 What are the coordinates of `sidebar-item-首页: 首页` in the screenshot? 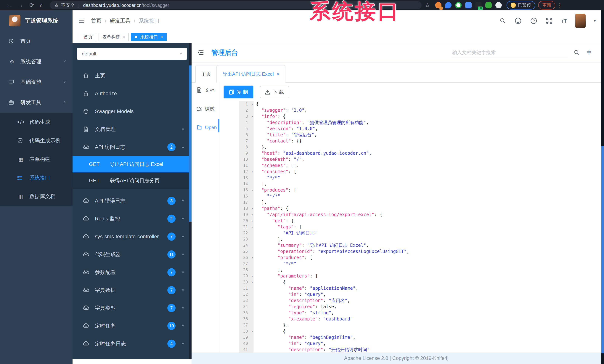 It's located at (36, 41).